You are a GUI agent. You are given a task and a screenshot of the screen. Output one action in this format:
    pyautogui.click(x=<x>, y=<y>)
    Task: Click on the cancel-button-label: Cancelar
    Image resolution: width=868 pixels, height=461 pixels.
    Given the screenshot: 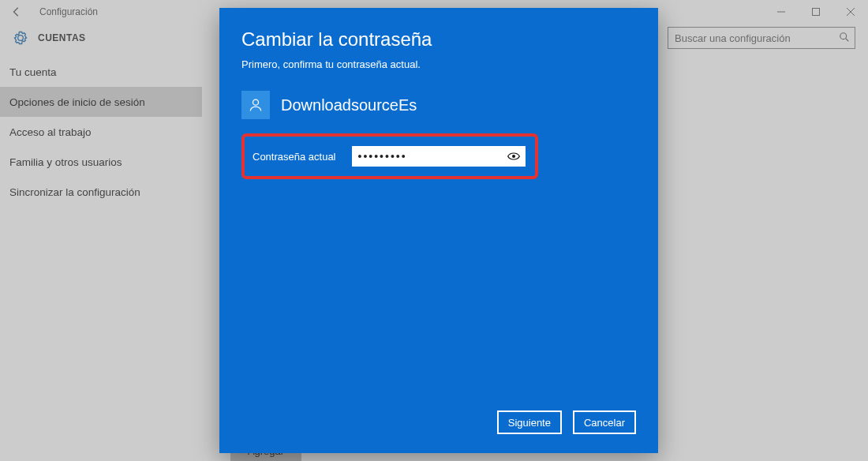 What is the action you would take?
    pyautogui.click(x=604, y=423)
    